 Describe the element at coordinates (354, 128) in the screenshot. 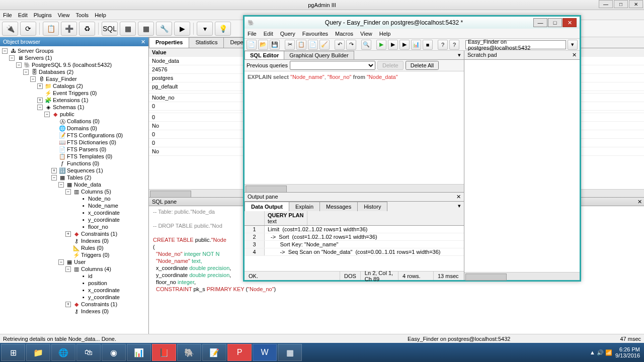

I see `sql-editor: EXPLAIN select "Node_name", "floor_no" f…` at that location.